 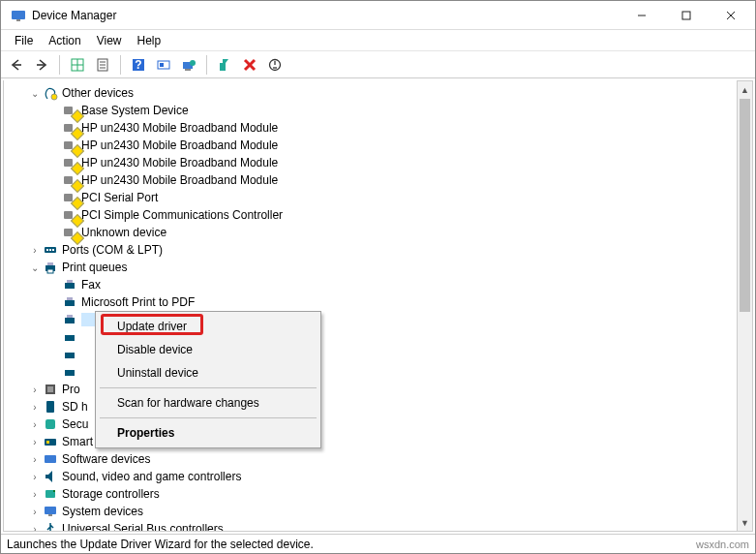 I want to click on ctx-separator, so click(x=208, y=418).